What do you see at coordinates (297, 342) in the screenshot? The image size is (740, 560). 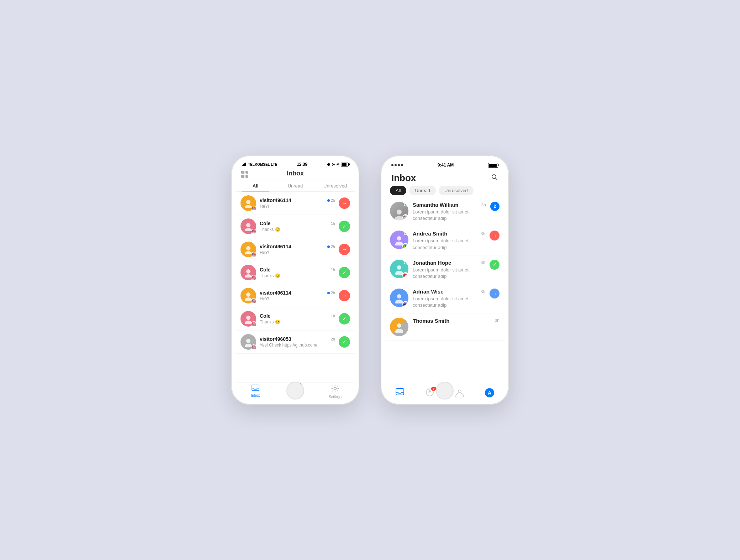 I see `conv-body-visitor053: visitor496053 2h Yes! Check https://gith…` at bounding box center [297, 342].